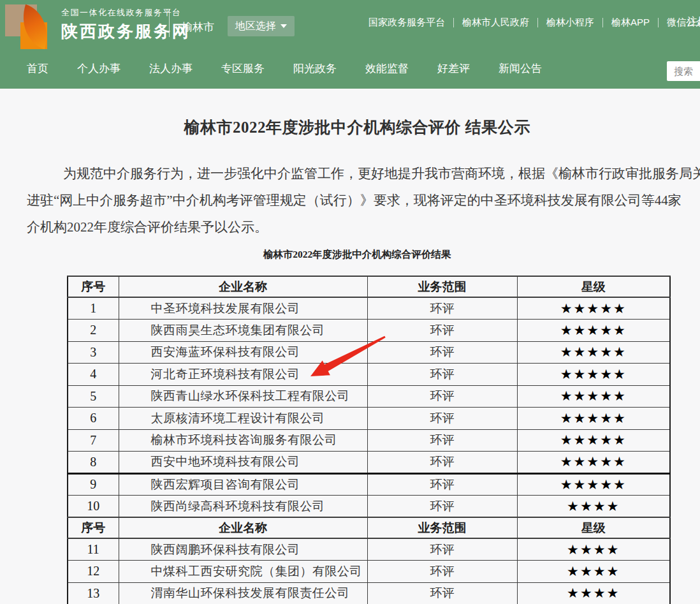 The width and height of the screenshot is (700, 604). Describe the element at coordinates (171, 69) in the screenshot. I see `nav-item: 法人办事` at that location.